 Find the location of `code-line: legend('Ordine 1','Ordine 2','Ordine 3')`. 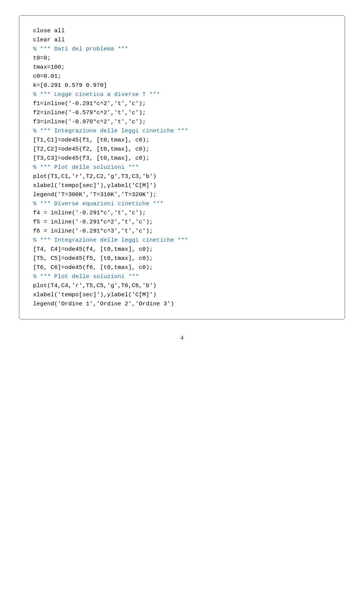

code-line: legend('Ordine 1','Ordine 2','Ordine 3') is located at coordinates (104, 304).